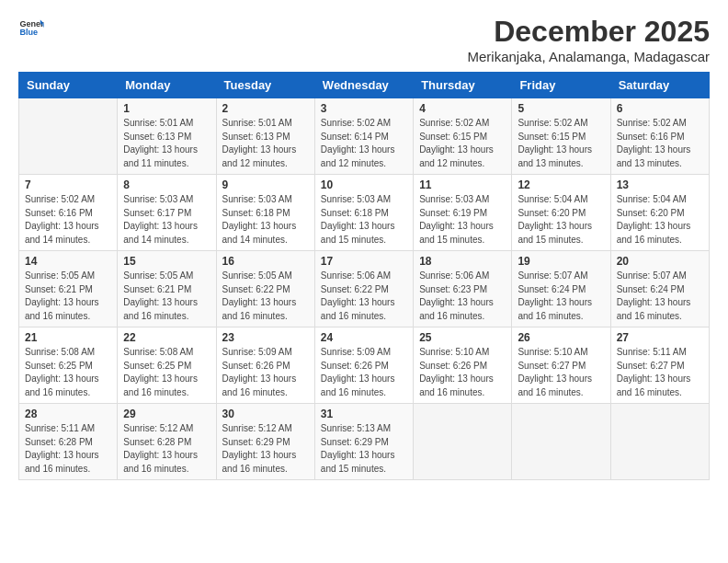 The width and height of the screenshot is (728, 563). I want to click on calendar-header-row: SundayMondayTuesdayWednesdayThursdayFrid…, so click(364, 86).